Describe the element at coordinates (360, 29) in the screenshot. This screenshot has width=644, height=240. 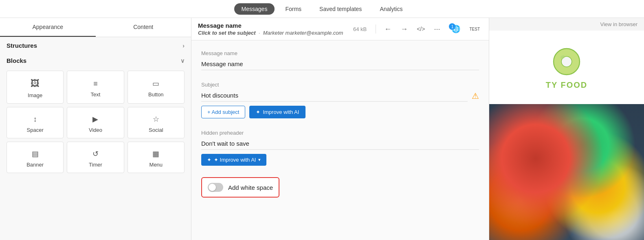
I see `file-size-label: 64 kB` at that location.